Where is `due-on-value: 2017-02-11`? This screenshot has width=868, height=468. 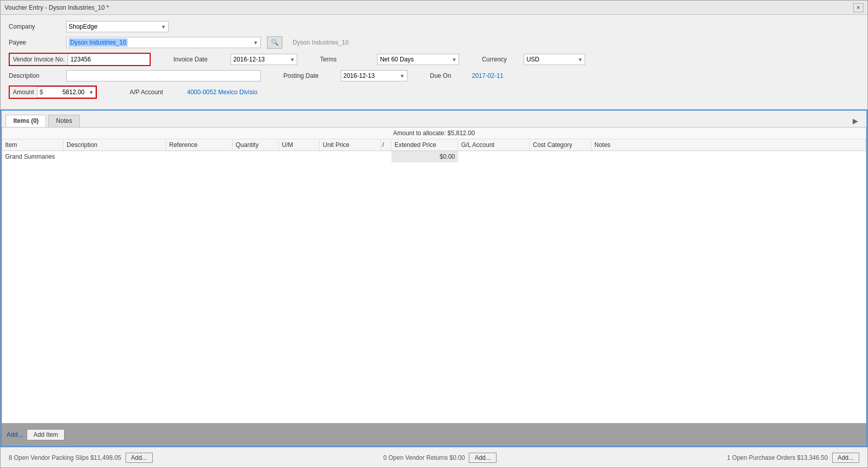
due-on-value: 2017-02-11 is located at coordinates (488, 76).